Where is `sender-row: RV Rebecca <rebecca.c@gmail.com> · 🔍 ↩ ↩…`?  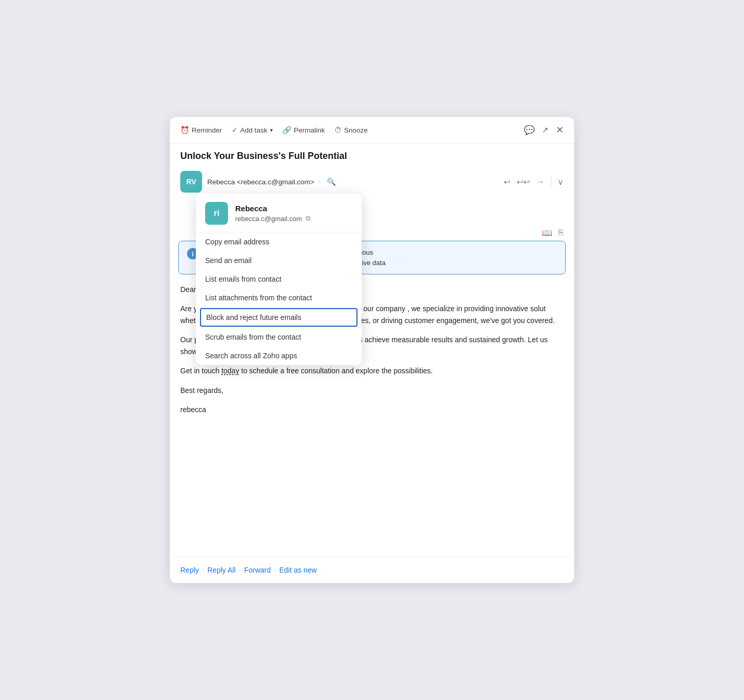
sender-row: RV Rebecca <rebecca.c@gmail.com> · 🔍 ↩ ↩… is located at coordinates (372, 182).